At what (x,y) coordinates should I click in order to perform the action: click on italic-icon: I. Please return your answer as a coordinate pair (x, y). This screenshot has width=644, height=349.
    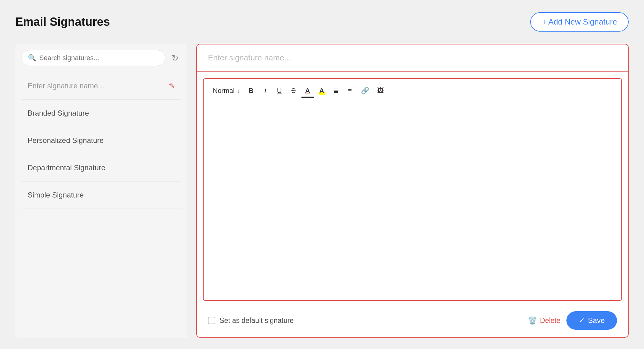
    Looking at the image, I should click on (265, 91).